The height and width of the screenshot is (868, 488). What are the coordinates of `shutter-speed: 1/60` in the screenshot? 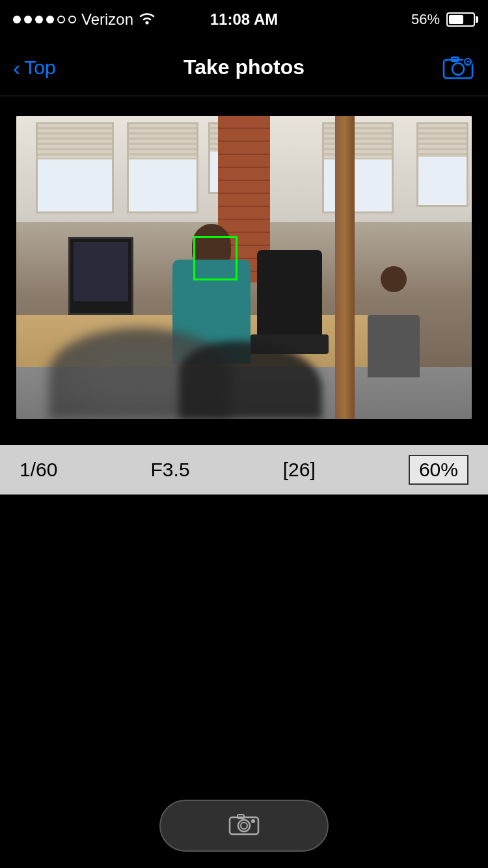 It's located at (38, 470).